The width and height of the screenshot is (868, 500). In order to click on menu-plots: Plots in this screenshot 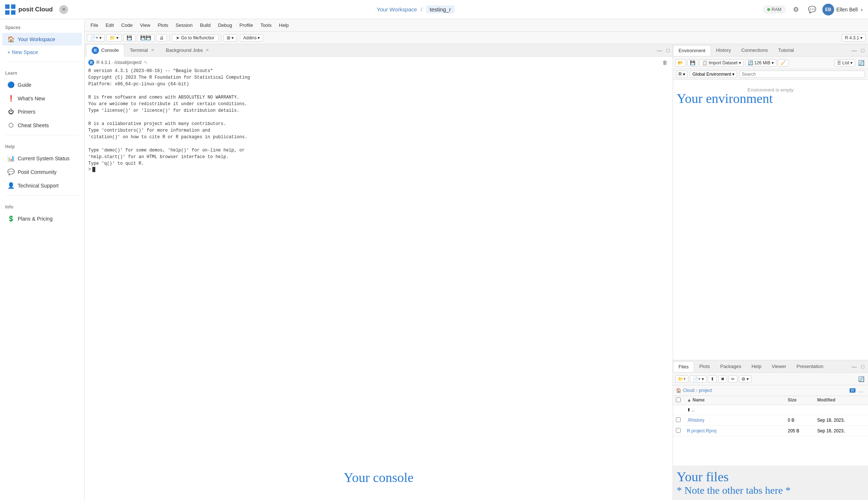, I will do `click(163, 25)`.